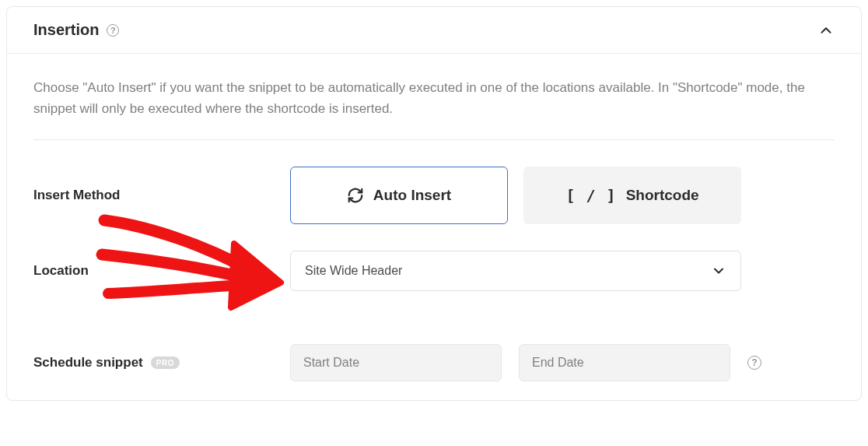  What do you see at coordinates (165, 363) in the screenshot?
I see `pro-badge: PRO` at bounding box center [165, 363].